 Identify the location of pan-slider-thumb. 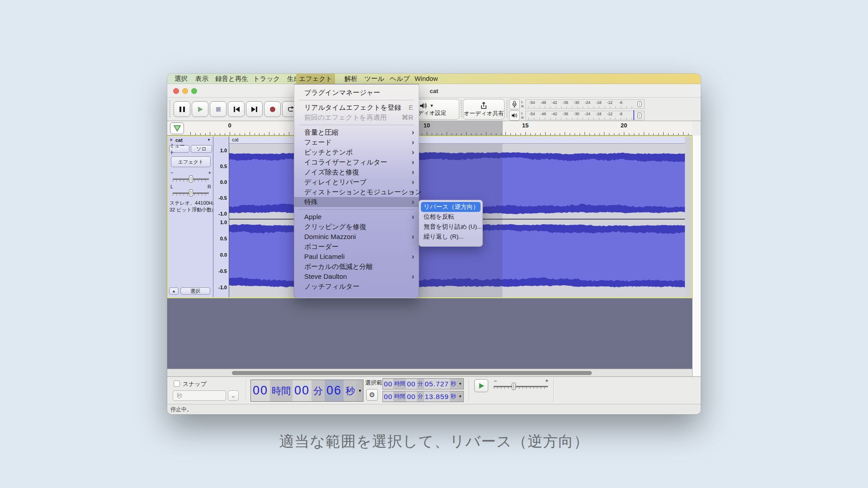
(191, 193).